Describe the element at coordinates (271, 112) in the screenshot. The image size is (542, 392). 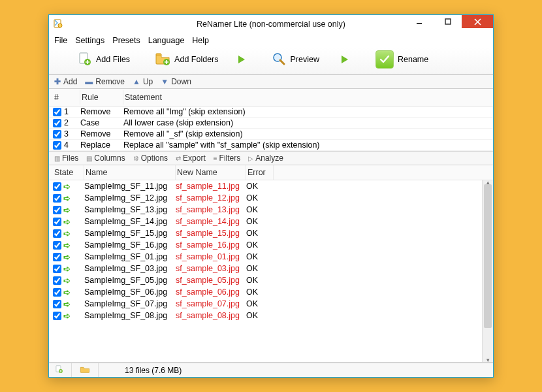
I see `rule-row: 1RemoveRemove all "Img" (skip extension)` at that location.